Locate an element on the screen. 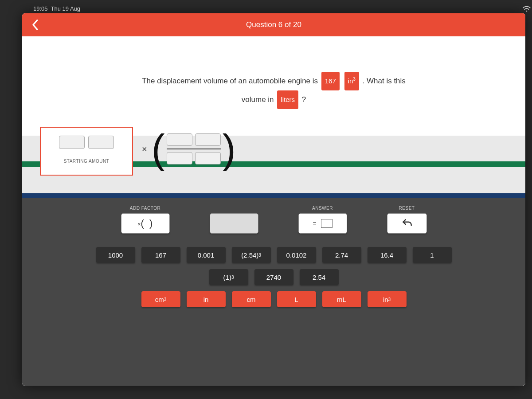 This screenshot has height=399, width=532. multiply-icon: × is located at coordinates (145, 149).